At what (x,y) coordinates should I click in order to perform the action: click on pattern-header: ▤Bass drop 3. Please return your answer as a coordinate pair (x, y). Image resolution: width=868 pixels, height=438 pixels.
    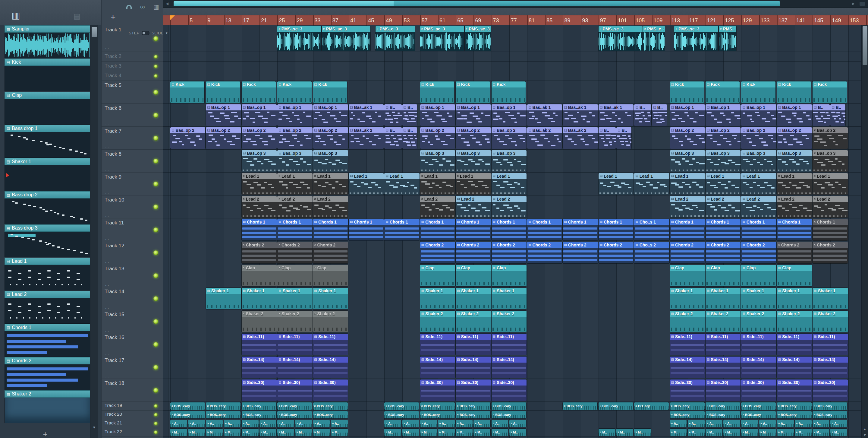
    Looking at the image, I should click on (47, 228).